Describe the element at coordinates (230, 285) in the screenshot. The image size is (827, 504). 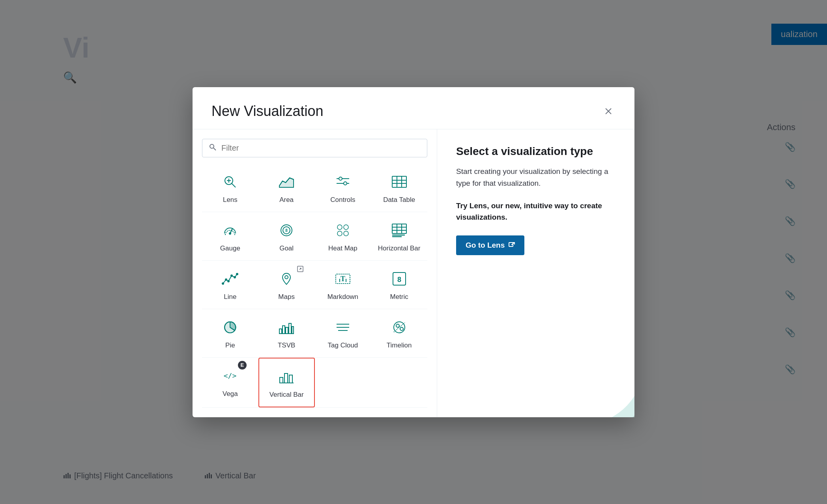
I see `viz-item-line: Line` at that location.